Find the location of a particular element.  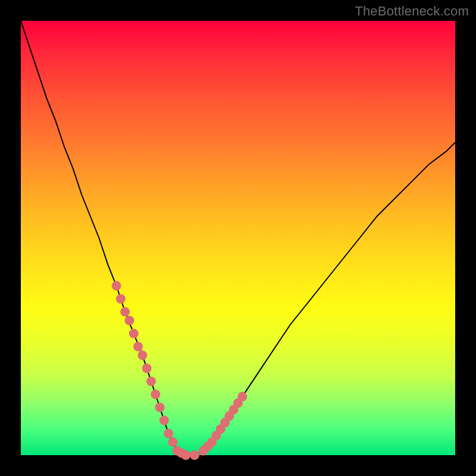

curve-markers is located at coordinates (180, 370).